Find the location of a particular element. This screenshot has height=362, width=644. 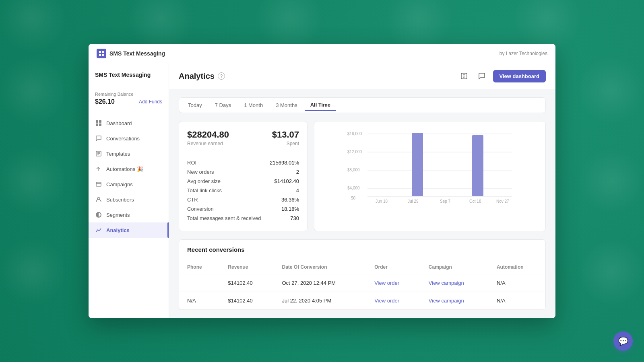

sidebar-item-subscribers: Subscribers is located at coordinates (129, 200).